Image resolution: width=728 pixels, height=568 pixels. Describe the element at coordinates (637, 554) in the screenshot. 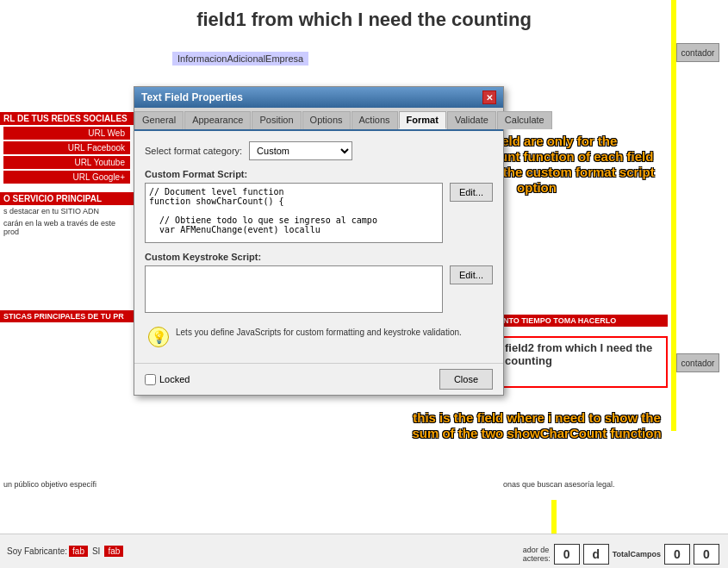

I see `total-campos-label: TotalCampos` at that location.